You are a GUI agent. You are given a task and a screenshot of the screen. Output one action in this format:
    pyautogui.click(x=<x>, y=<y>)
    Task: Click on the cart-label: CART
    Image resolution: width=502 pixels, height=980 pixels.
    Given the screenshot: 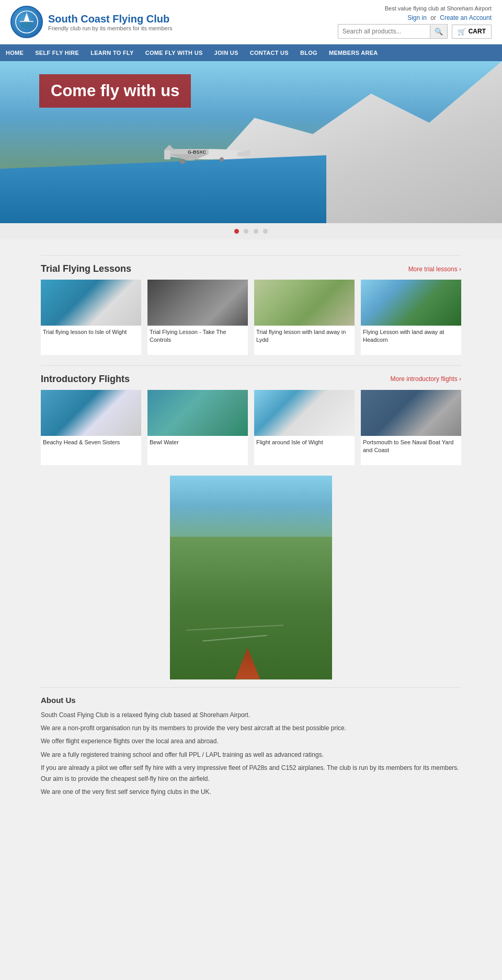 What is the action you would take?
    pyautogui.click(x=477, y=31)
    